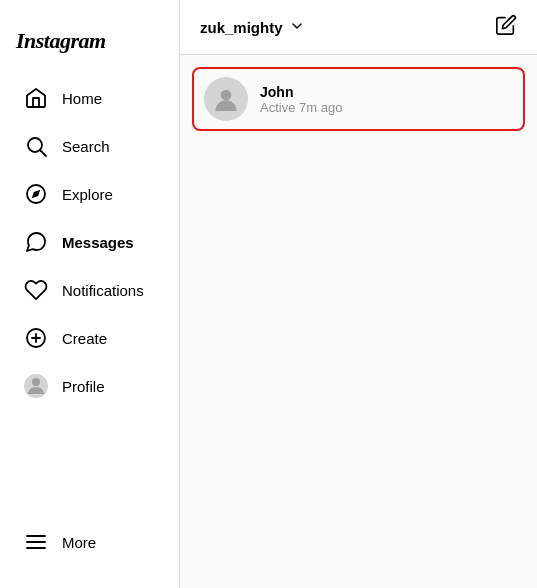  I want to click on sidebar-item-label-home: Home, so click(82, 98).